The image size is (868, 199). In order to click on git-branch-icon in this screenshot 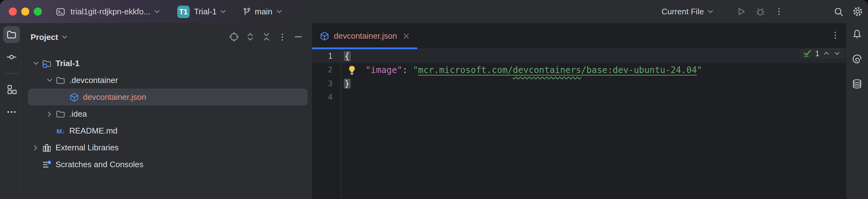, I will do `click(247, 11)`.